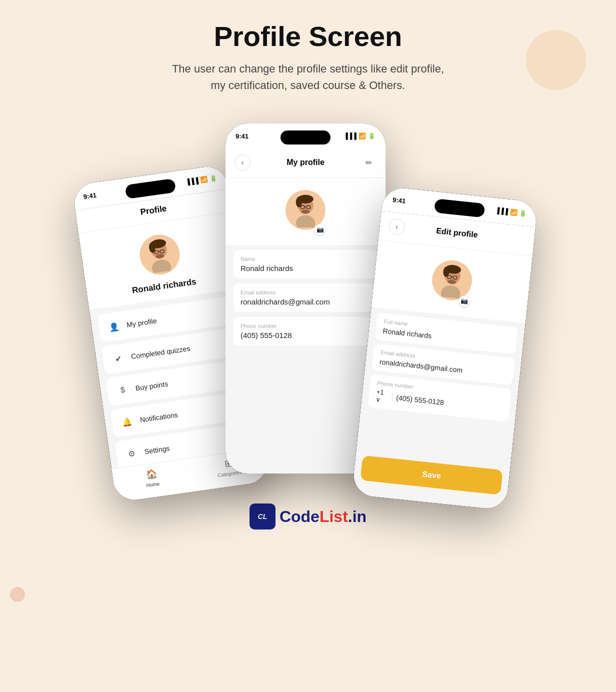 The height and width of the screenshot is (692, 616). Describe the element at coordinates (306, 331) in the screenshot. I see `field-phone: Phone number (405) 555-0128` at that location.